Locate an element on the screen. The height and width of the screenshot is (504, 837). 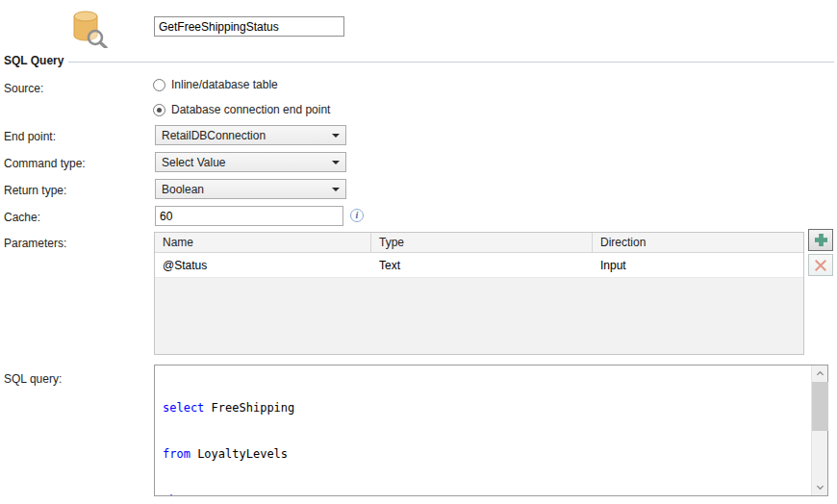
section-title: SQL Query is located at coordinates (34, 61).